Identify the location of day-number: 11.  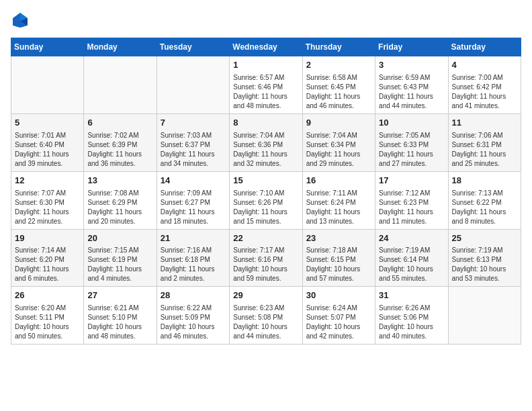
(485, 124).